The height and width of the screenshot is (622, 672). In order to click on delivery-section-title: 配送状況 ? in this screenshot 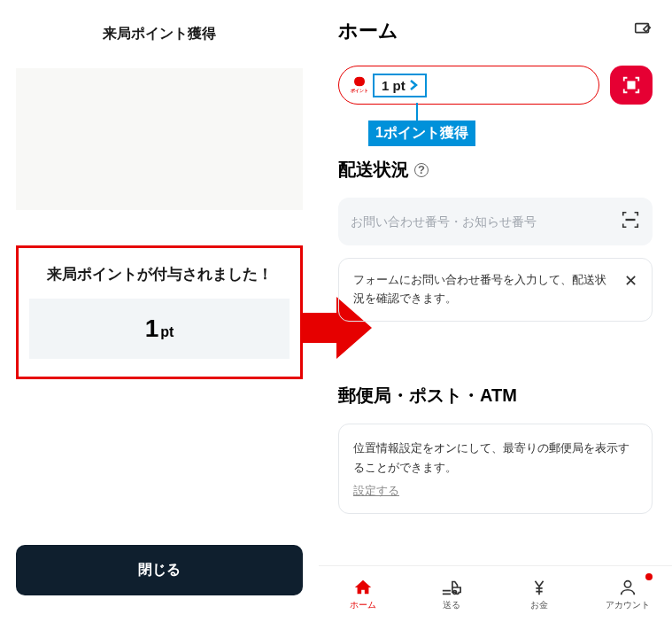, I will do `click(496, 170)`.